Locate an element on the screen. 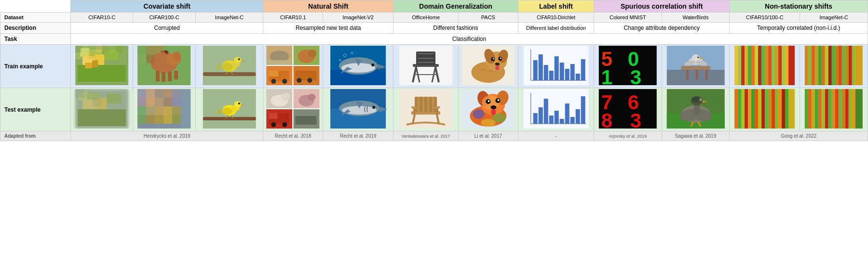  desc-spurious: Change attribute dependency is located at coordinates (662, 28).